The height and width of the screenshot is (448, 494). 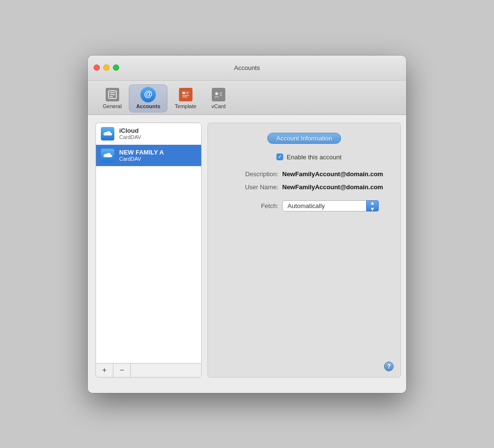 What do you see at coordinates (149, 134) in the screenshot?
I see `account-item-icloud: iCloud CardDAV` at bounding box center [149, 134].